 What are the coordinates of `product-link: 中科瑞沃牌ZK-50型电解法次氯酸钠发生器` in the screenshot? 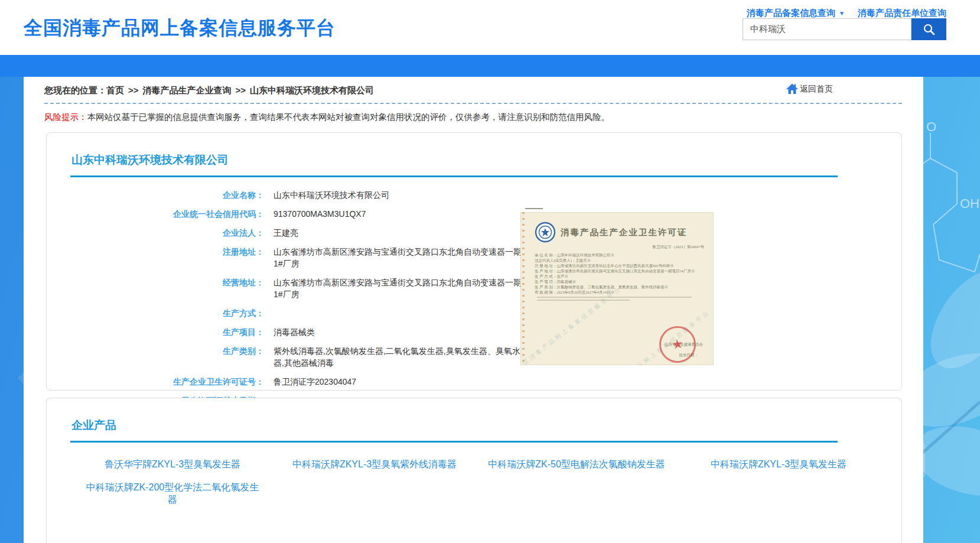 It's located at (577, 464).